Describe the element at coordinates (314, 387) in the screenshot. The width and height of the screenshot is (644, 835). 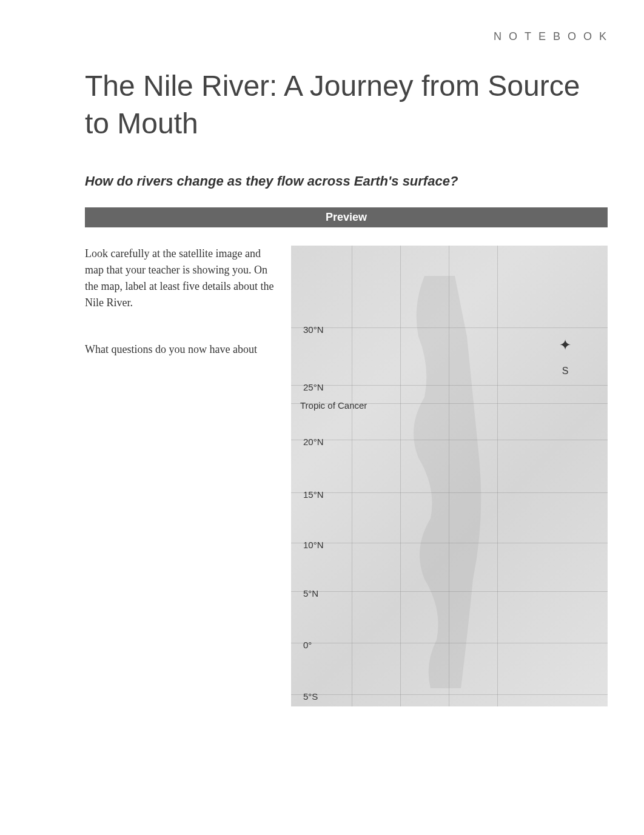
I see `latitude-25n: 25°N` at that location.